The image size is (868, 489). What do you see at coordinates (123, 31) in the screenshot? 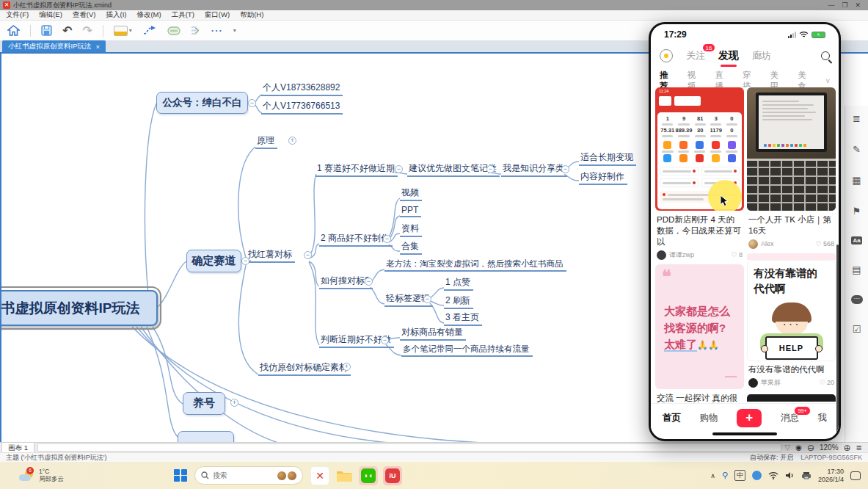
I see `style-icon: ▾` at bounding box center [123, 31].